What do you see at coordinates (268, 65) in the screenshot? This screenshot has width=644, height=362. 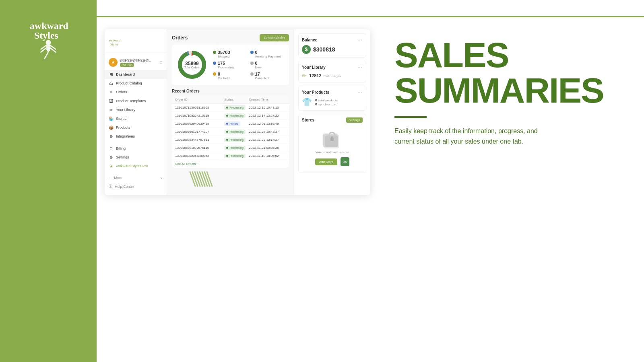 I see `stat-new: 0 New` at bounding box center [268, 65].